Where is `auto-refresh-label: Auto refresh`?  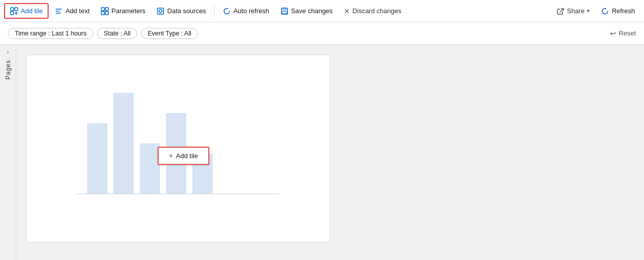 auto-refresh-label: Auto refresh is located at coordinates (251, 11).